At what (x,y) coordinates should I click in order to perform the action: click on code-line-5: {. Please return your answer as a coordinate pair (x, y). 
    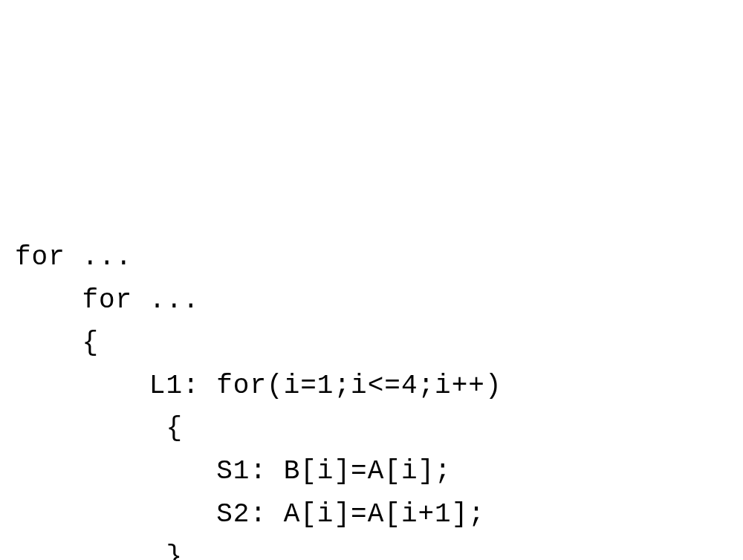
    Looking at the image, I should click on (99, 428).